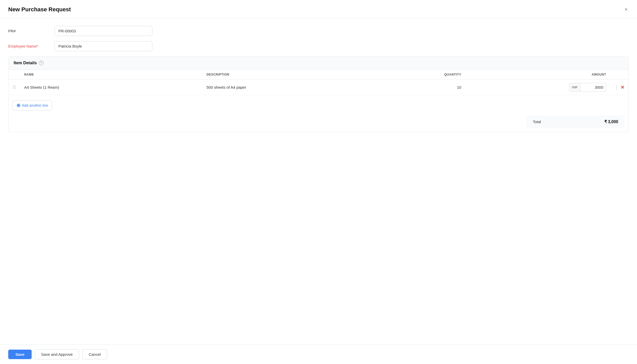  Describe the element at coordinates (425, 87) in the screenshot. I see `item-quantity-cell` at that location.